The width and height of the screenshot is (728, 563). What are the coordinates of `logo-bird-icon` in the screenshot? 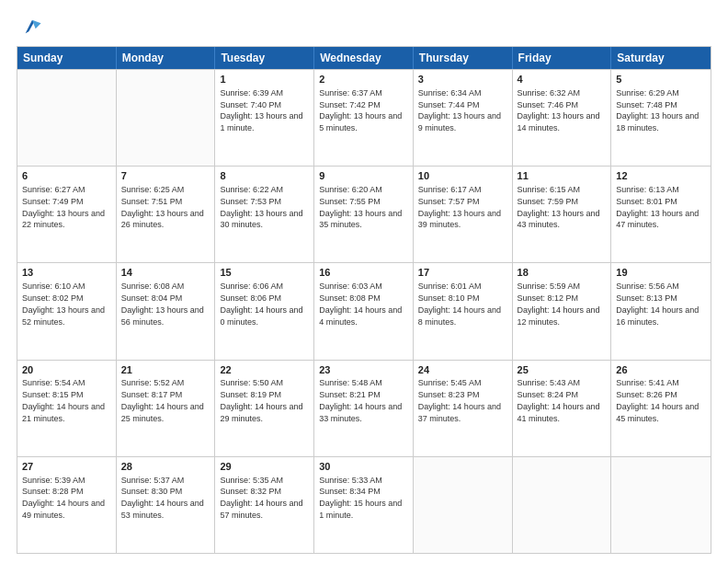 It's located at (32, 27).